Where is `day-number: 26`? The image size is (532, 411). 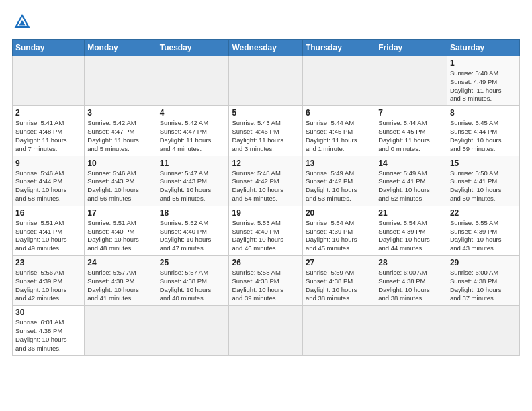 day-number: 26 is located at coordinates (265, 263).